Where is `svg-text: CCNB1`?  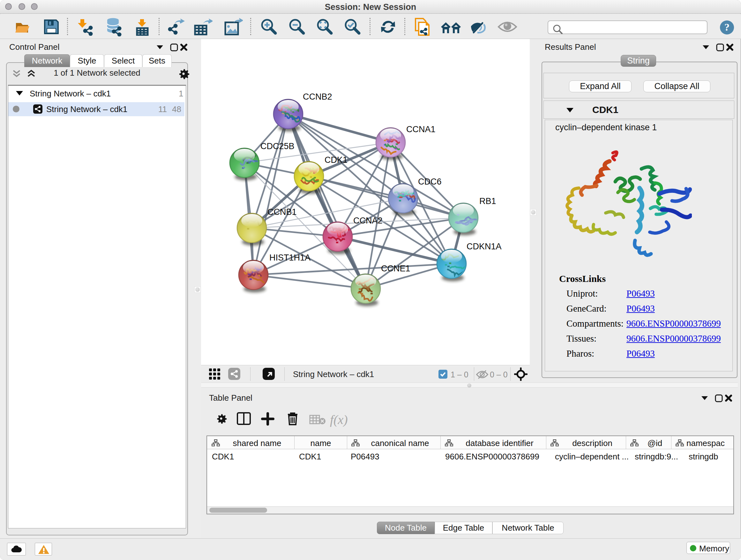
svg-text: CCNB1 is located at coordinates (282, 212).